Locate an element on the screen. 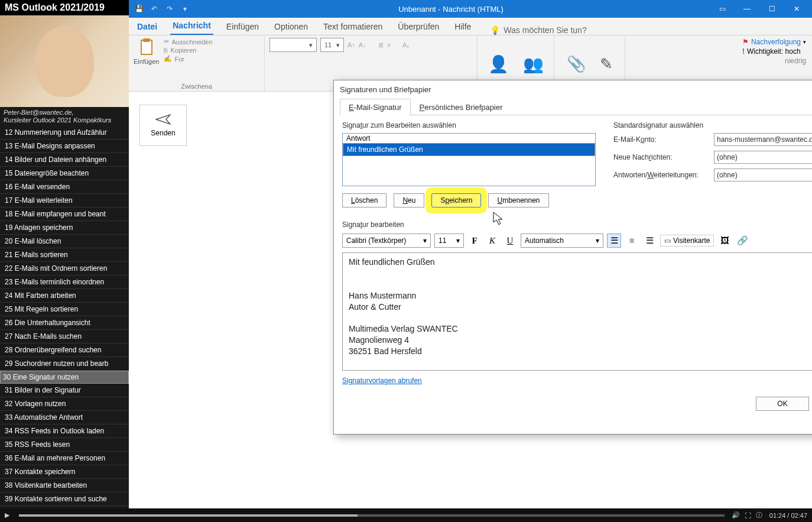  importance-high-button: !Wichtigkeit: hoch is located at coordinates (774, 51).